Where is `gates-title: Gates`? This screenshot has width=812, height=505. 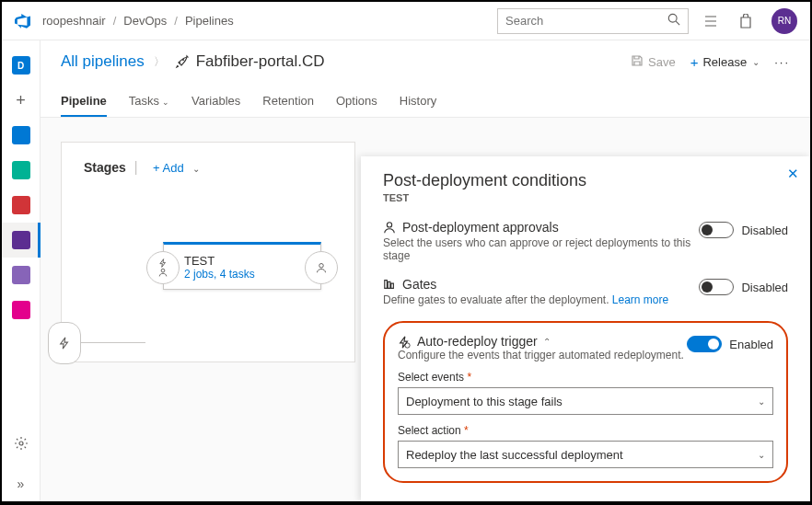
gates-title: Gates is located at coordinates (420, 284).